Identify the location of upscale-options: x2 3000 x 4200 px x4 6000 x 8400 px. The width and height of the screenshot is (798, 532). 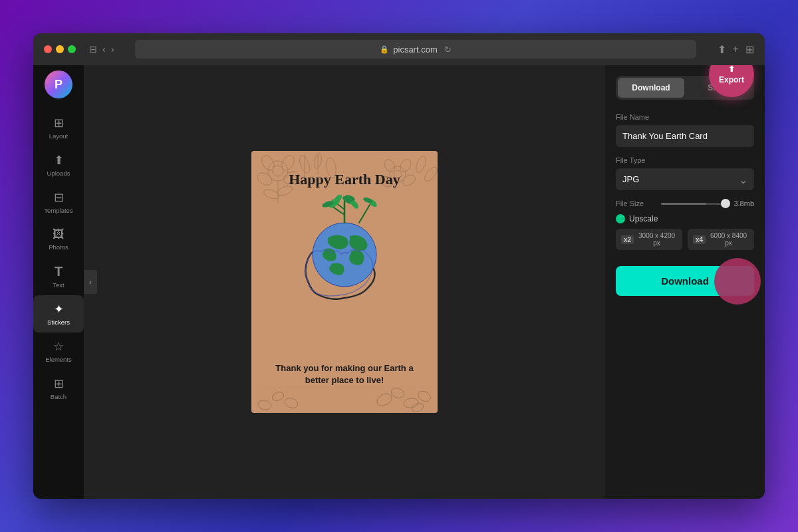
(685, 239).